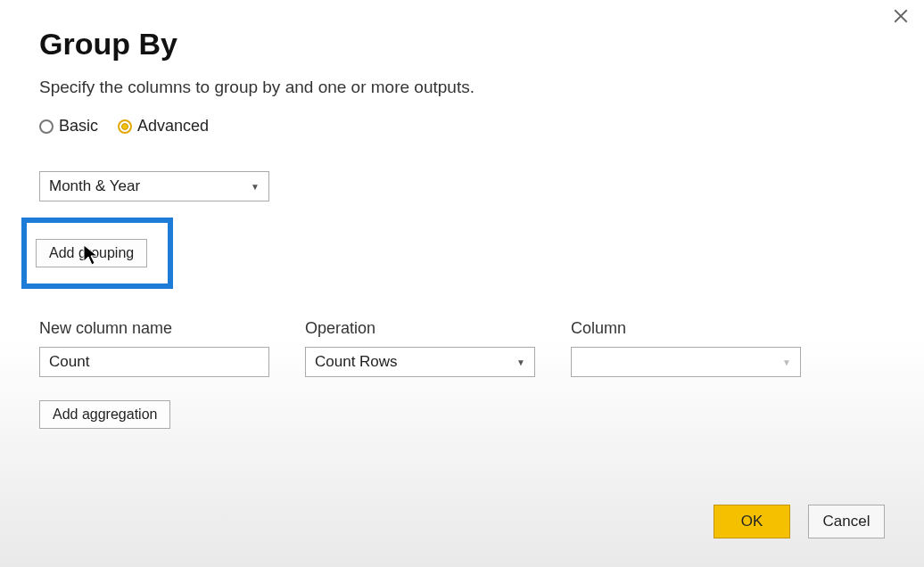 The height and width of the screenshot is (567, 924). Describe the element at coordinates (95, 186) in the screenshot. I see `grouping-column-value: Month & Year` at that location.